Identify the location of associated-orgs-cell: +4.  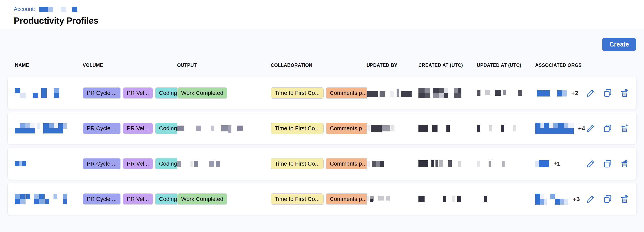
(560, 128).